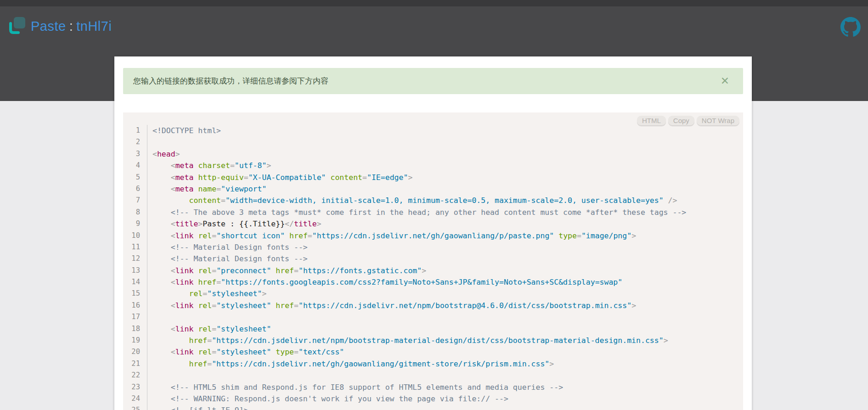  Describe the element at coordinates (207, 189) in the screenshot. I see `code-text: <meta name="viewport"` at that location.